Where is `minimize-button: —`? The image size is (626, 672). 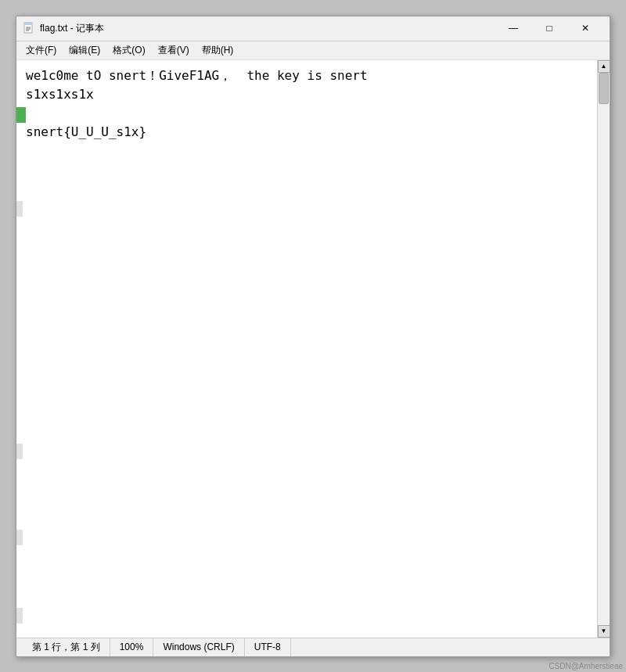
minimize-button: — is located at coordinates (513, 28).